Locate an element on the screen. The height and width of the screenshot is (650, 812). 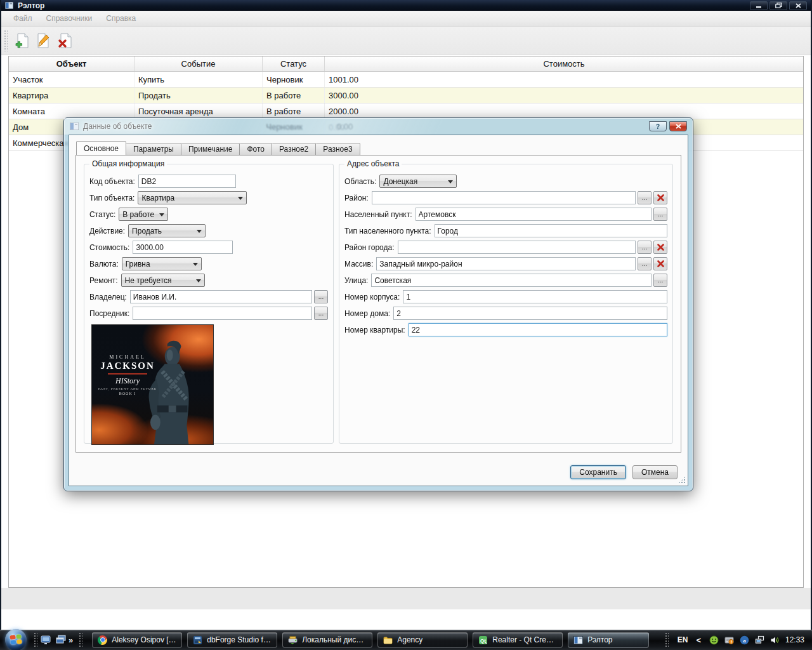
building-number-input is located at coordinates (535, 297).